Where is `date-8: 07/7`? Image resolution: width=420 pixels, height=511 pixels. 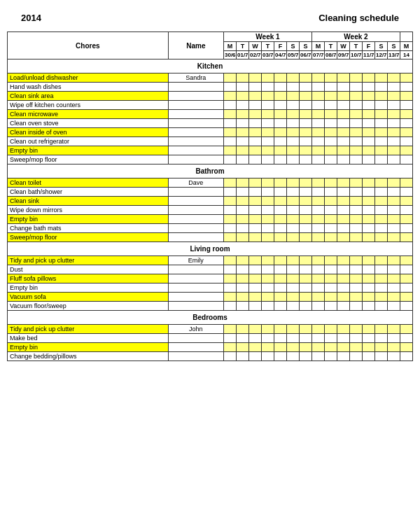 date-8: 07/7 is located at coordinates (318, 55).